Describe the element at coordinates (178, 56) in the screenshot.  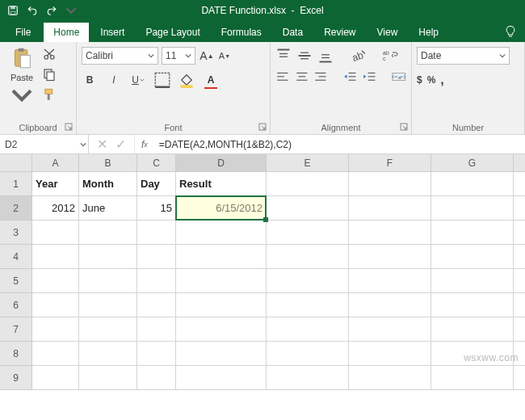
I see `font-size-select: 11` at that location.